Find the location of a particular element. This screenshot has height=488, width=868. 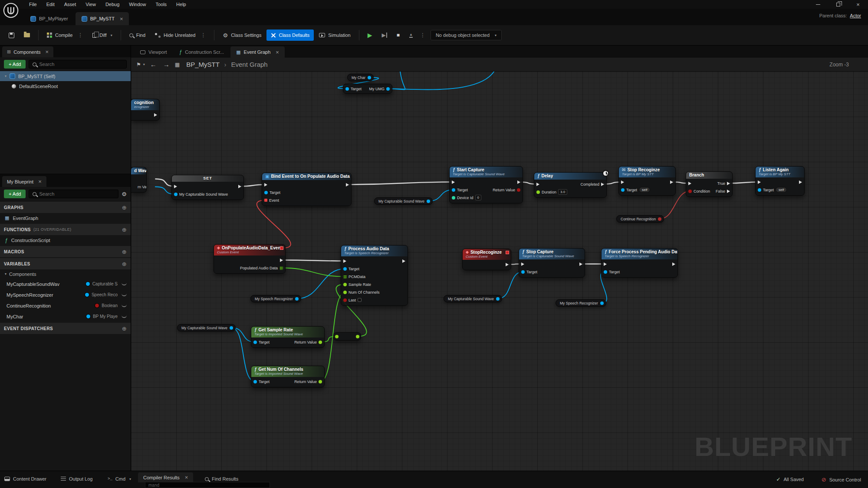

my-blueprint-search is located at coordinates (74, 194).